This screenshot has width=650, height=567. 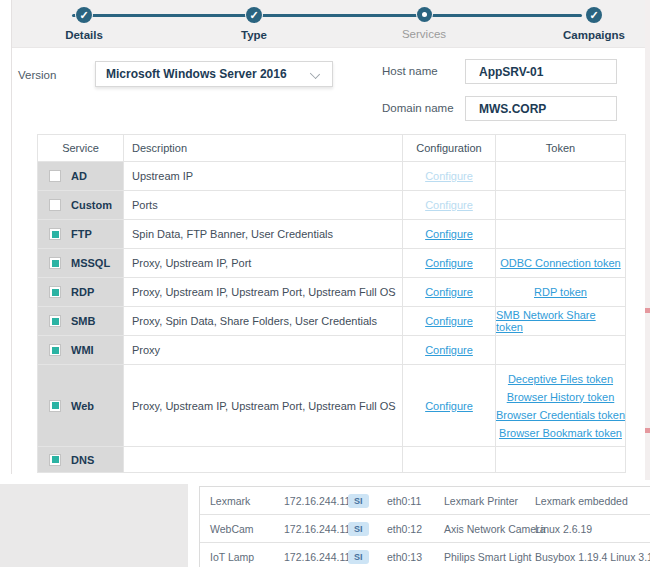 I want to click on service-cell: RDP, so click(x=81, y=292).